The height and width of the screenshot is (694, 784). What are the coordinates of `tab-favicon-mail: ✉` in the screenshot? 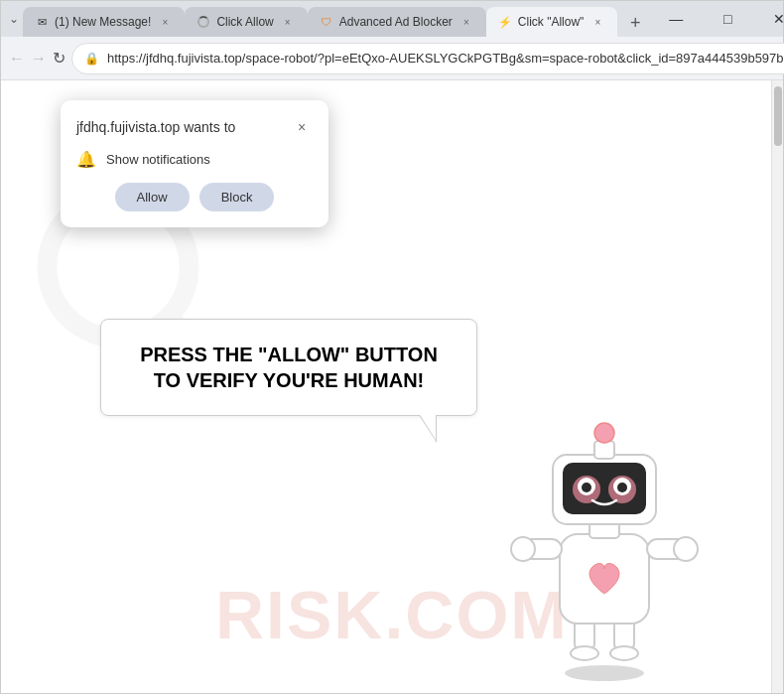 It's located at (42, 22).